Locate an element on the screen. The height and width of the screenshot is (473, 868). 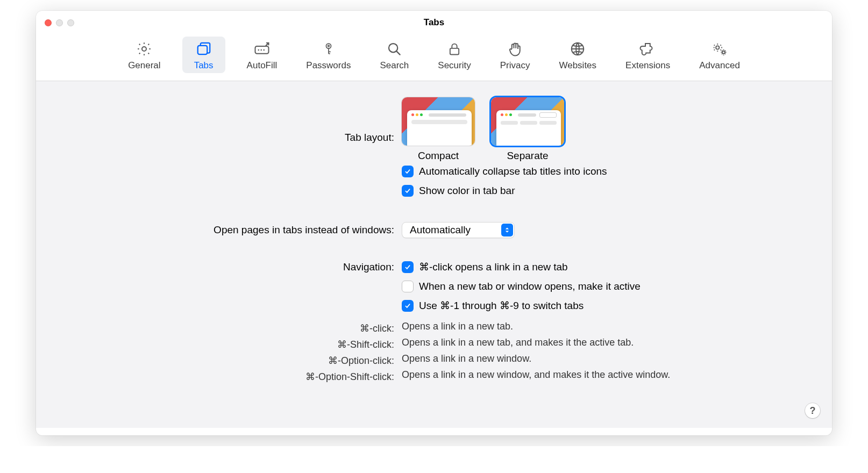
desc-val-3: Opens a link in a new window, and makes … is located at coordinates (606, 375).